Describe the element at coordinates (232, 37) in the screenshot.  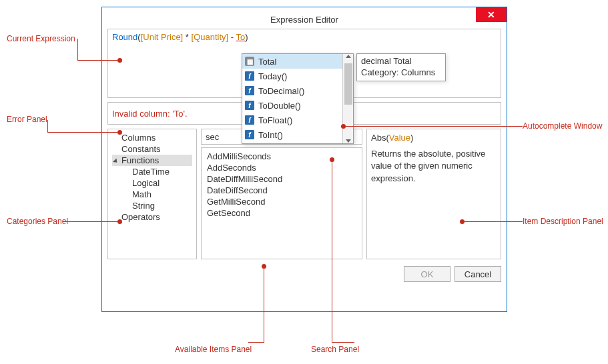
I see `token-op2: -` at that location.